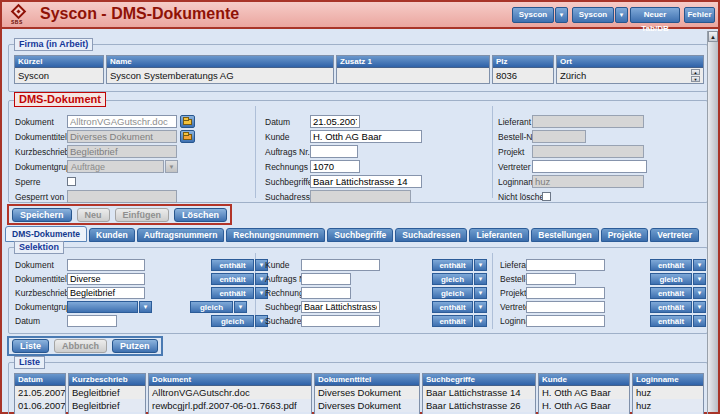  What do you see at coordinates (460, 321) in the screenshot?
I see `sel-suchadresse-op-dropdown: enthält ▼` at bounding box center [460, 321].